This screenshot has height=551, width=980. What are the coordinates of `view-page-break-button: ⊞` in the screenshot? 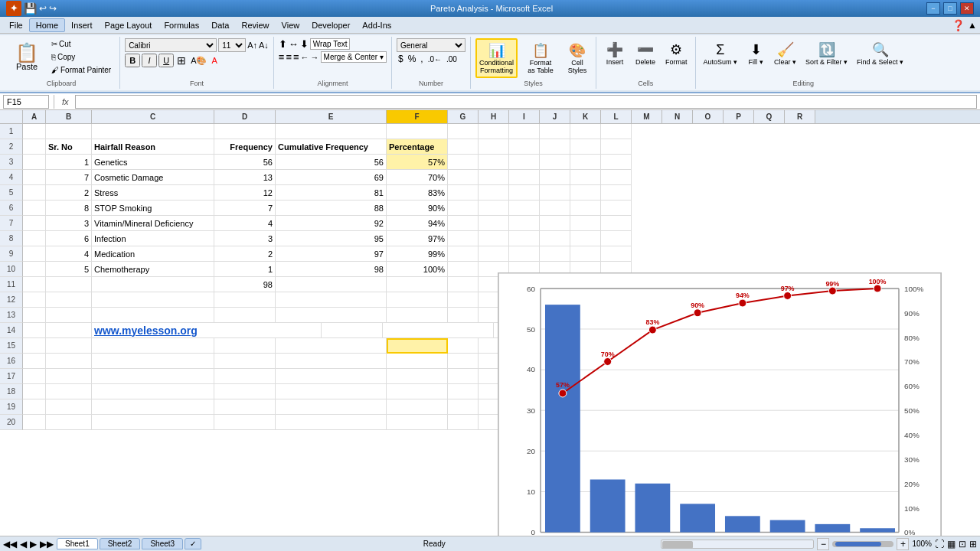 It's located at (973, 544).